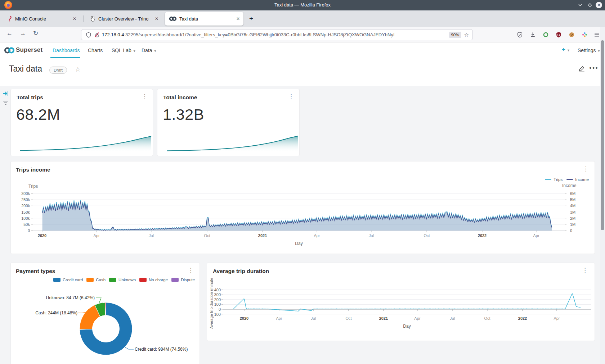 The image size is (605, 364). Describe the element at coordinates (41, 19) in the screenshot. I see `tab-minio-console: MinIO Console ✕` at that location.